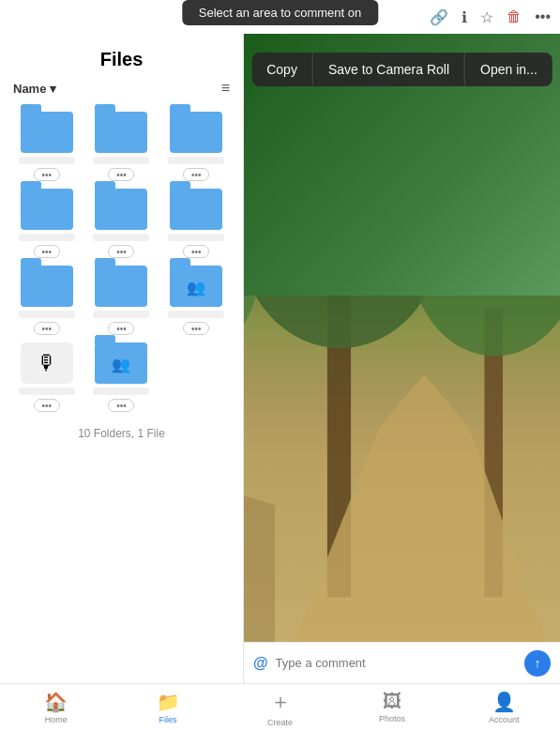  I want to click on chevron-down-icon: ▾, so click(53, 88).